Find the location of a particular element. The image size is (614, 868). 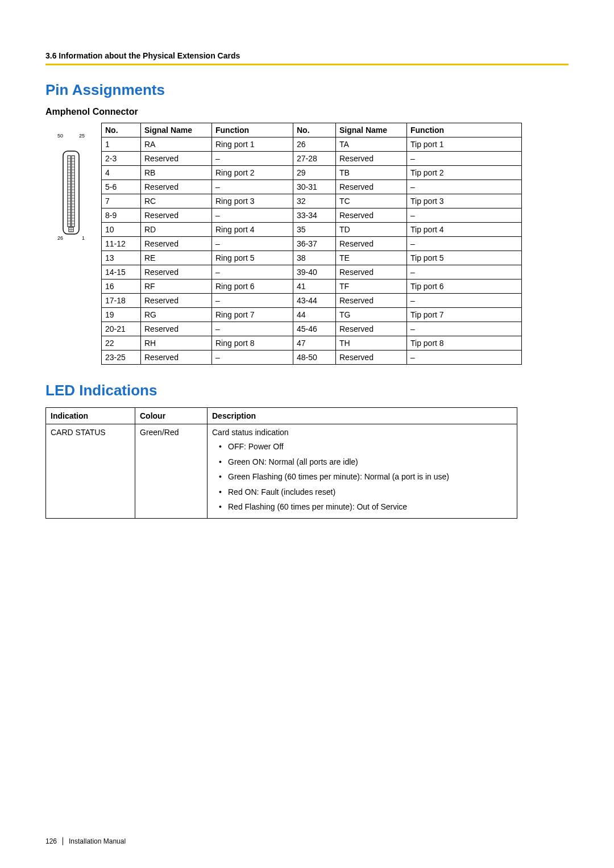

cell-n2: 44 is located at coordinates (315, 315).